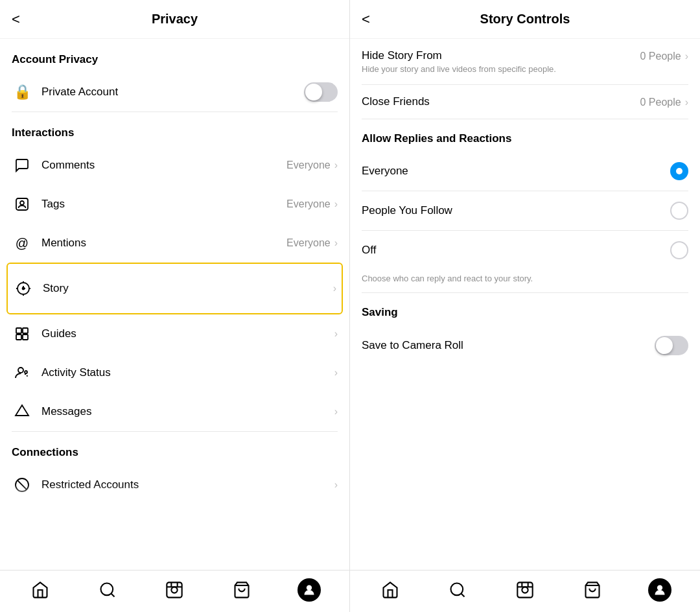  Describe the element at coordinates (366, 19) in the screenshot. I see `right-back-button: <` at that location.